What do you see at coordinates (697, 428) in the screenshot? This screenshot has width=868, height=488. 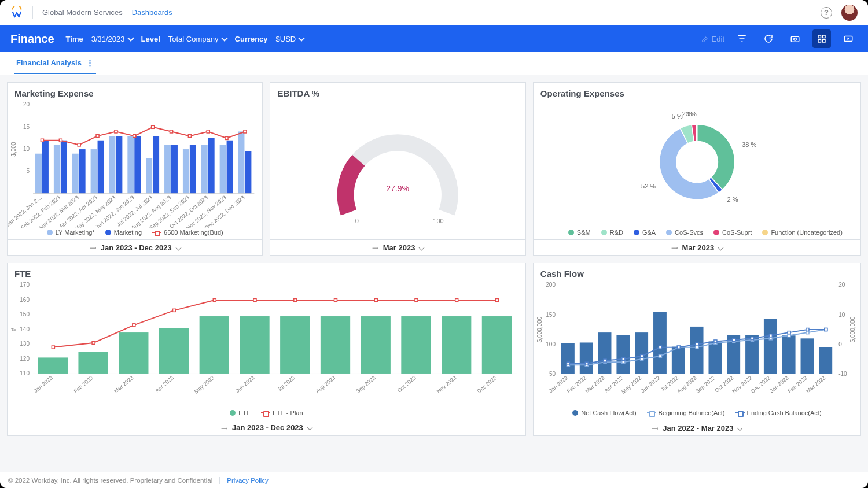 I see `panel-footer: ⟞Jan 2022 - Mar 2023` at bounding box center [697, 428].